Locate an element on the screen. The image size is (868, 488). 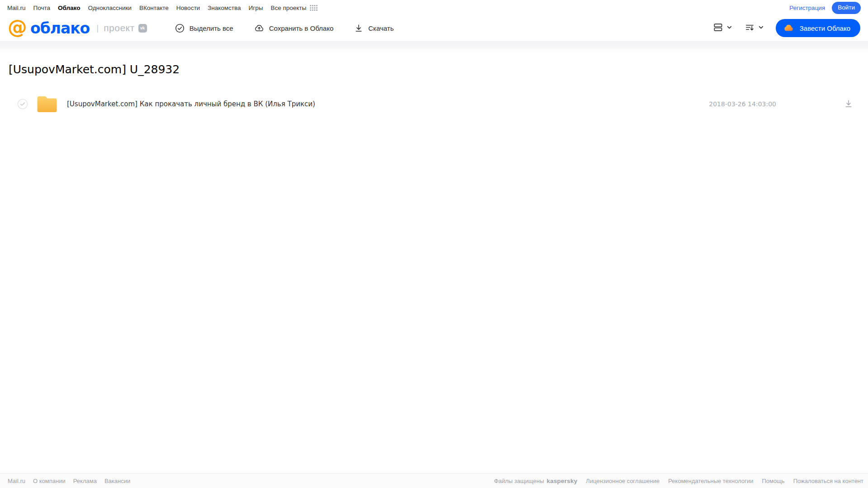
nav-dating: Знакомства is located at coordinates (224, 8).